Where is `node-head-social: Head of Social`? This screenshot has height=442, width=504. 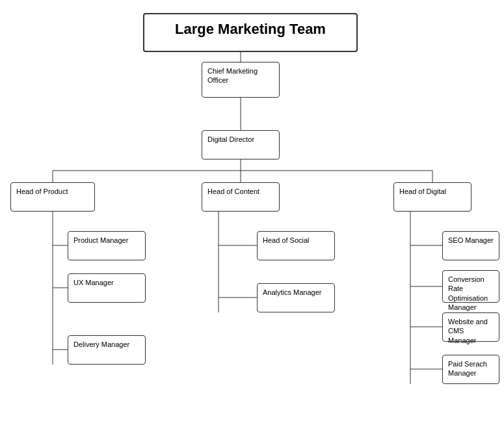
node-head-social: Head of Social is located at coordinates (296, 246).